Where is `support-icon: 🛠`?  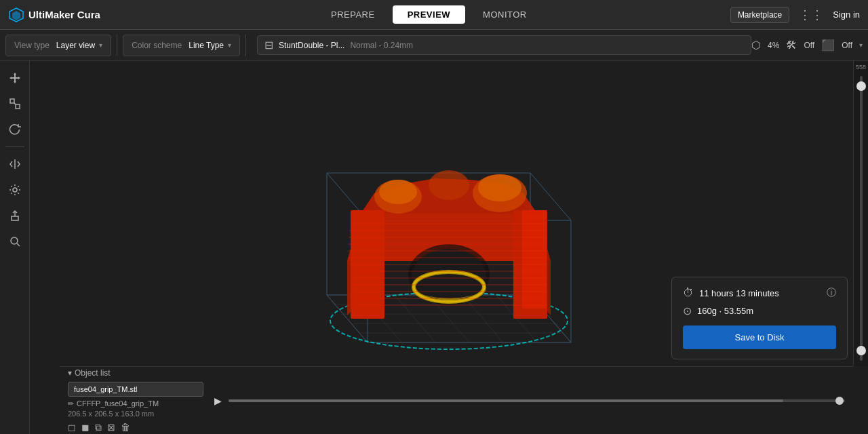
support-icon: 🛠 is located at coordinates (791, 45).